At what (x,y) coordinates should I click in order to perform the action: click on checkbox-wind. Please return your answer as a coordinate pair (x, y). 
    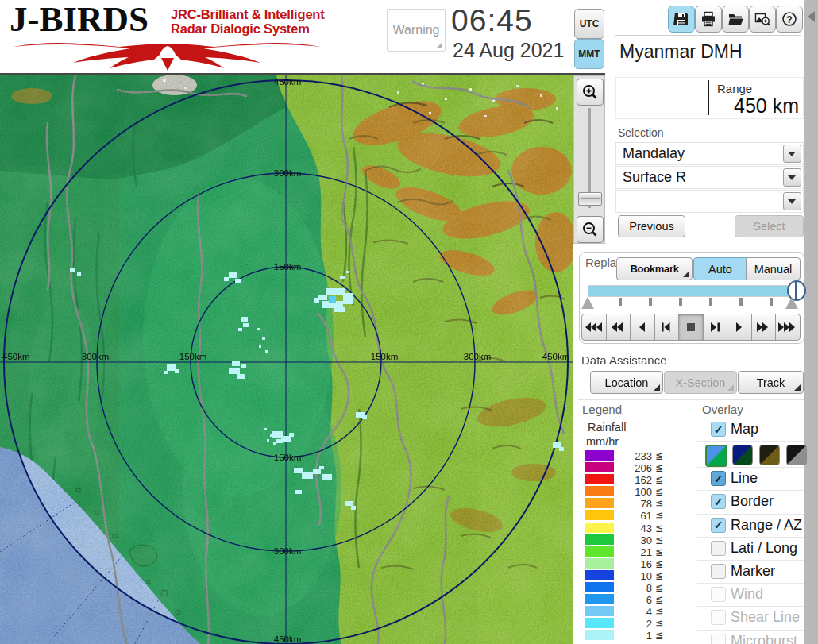
    Looking at the image, I should click on (718, 594).